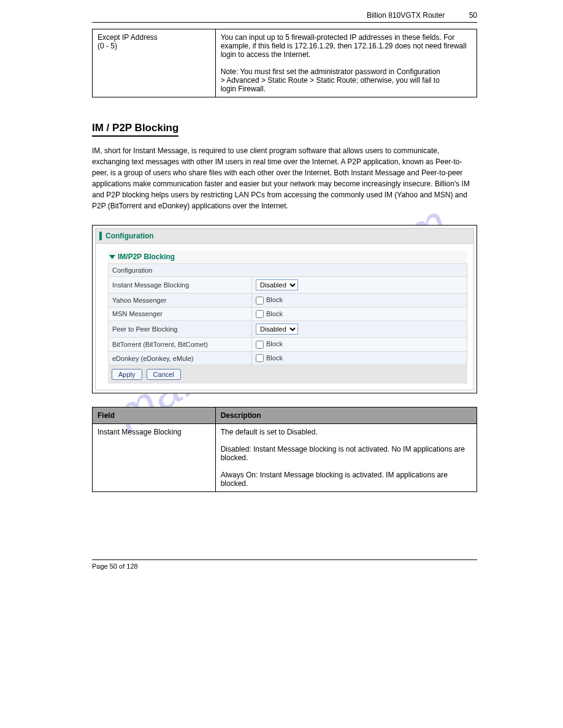 The height and width of the screenshot is (728, 563). What do you see at coordinates (101, 236) in the screenshot?
I see `titlebar-spine-icon` at bounding box center [101, 236].